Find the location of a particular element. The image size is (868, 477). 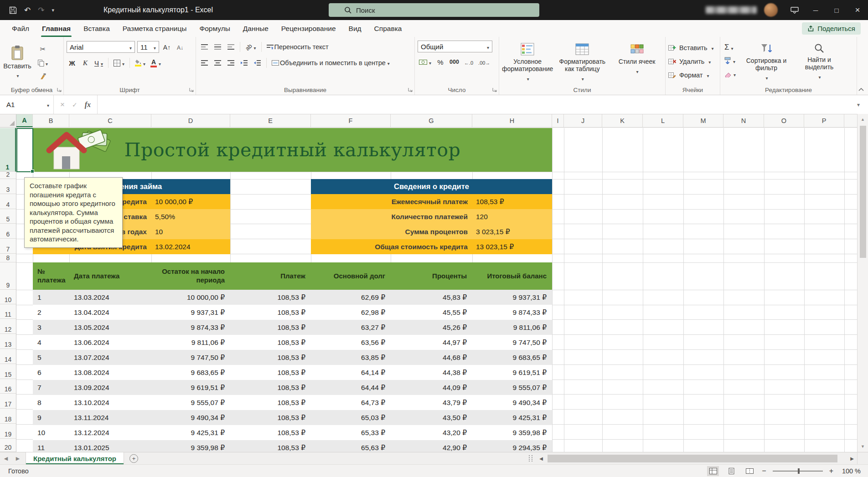

conditional-formatting-button: Условное форматирование is located at coordinates (527, 63).